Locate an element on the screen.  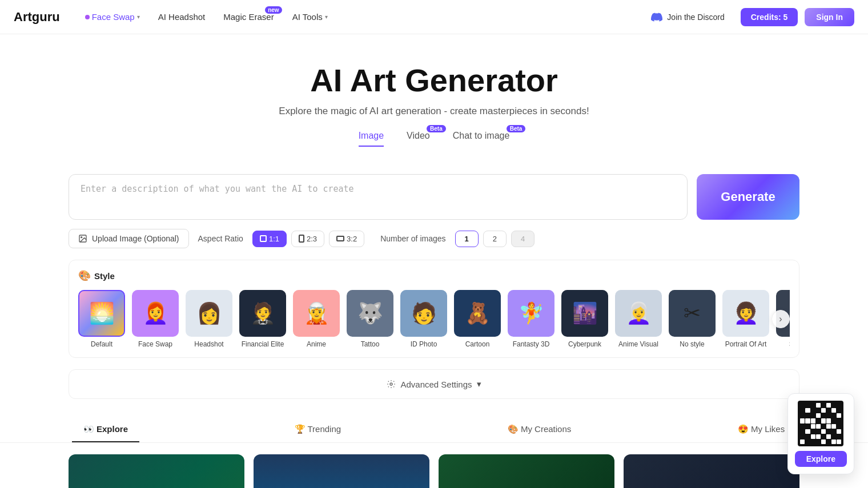
style-item-no-style: ✂No style is located at coordinates (692, 319).